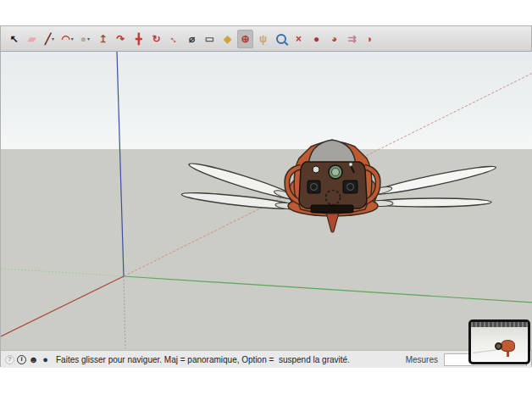  Describe the element at coordinates (500, 342) in the screenshot. I see `camera-preview-inset` at that location.